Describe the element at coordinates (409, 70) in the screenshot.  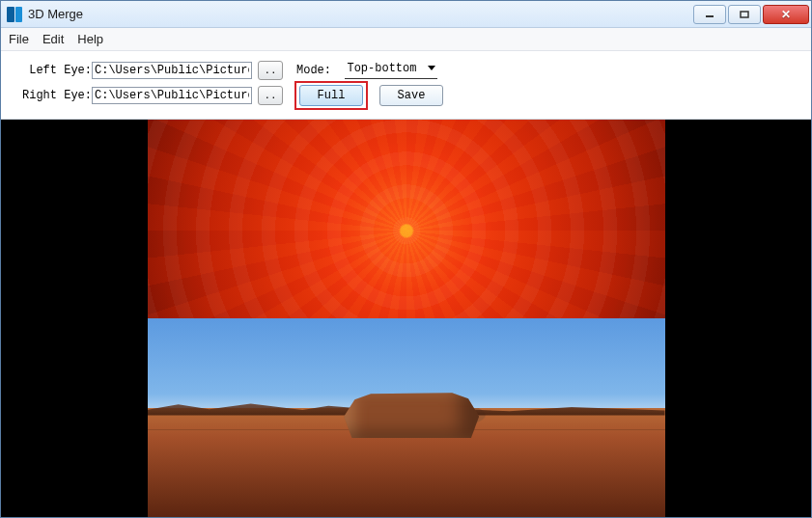
I see `left-eye-row: Left Eye: .. Mode: Top-bottom` at that location.